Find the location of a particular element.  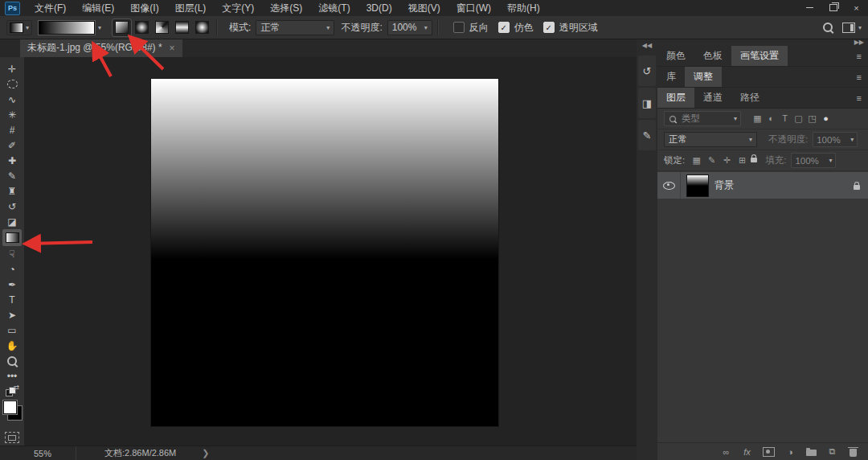

menu-view: 视图(V) is located at coordinates (424, 8).